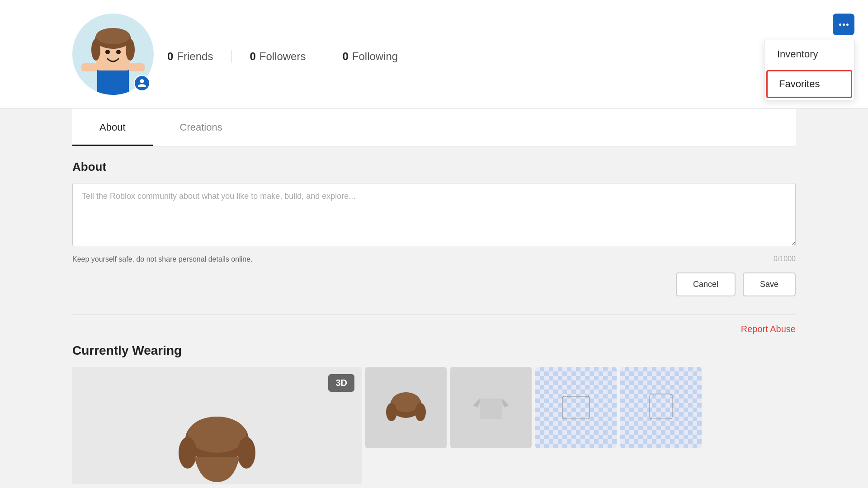 This screenshot has height=488, width=868. What do you see at coordinates (195, 56) in the screenshot?
I see `friends-label: Friends` at bounding box center [195, 56].